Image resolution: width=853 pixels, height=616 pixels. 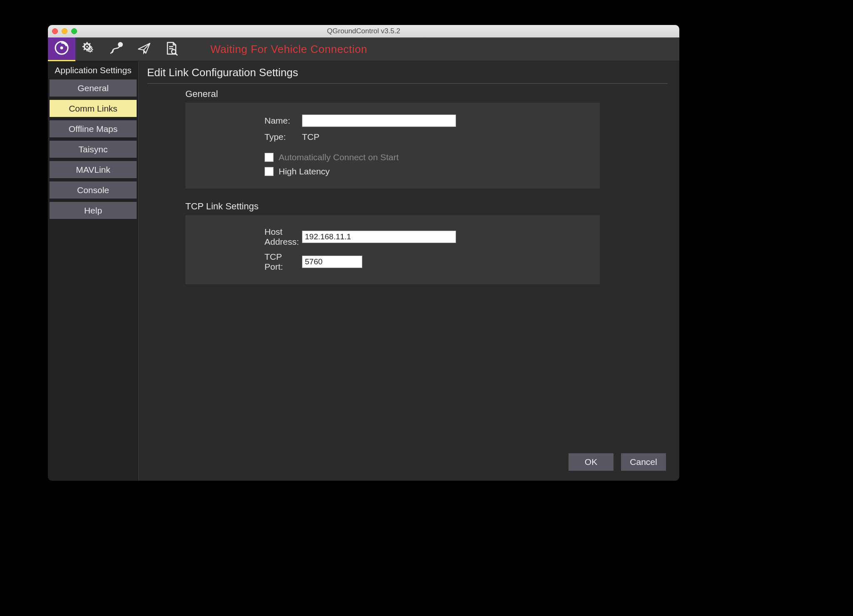 What do you see at coordinates (93, 108) in the screenshot?
I see `sidebar-item-comm-links: Comm Links` at bounding box center [93, 108].